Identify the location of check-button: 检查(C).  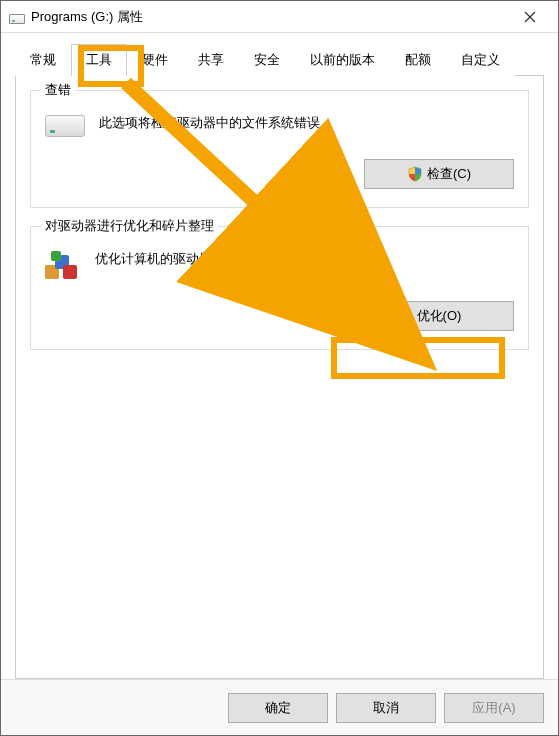
(439, 174).